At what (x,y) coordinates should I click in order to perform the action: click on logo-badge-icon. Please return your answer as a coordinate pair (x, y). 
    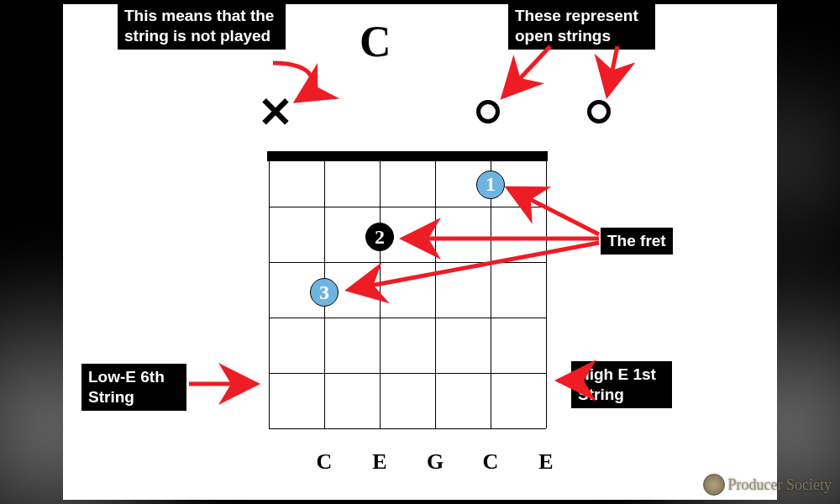
    Looking at the image, I should click on (714, 485).